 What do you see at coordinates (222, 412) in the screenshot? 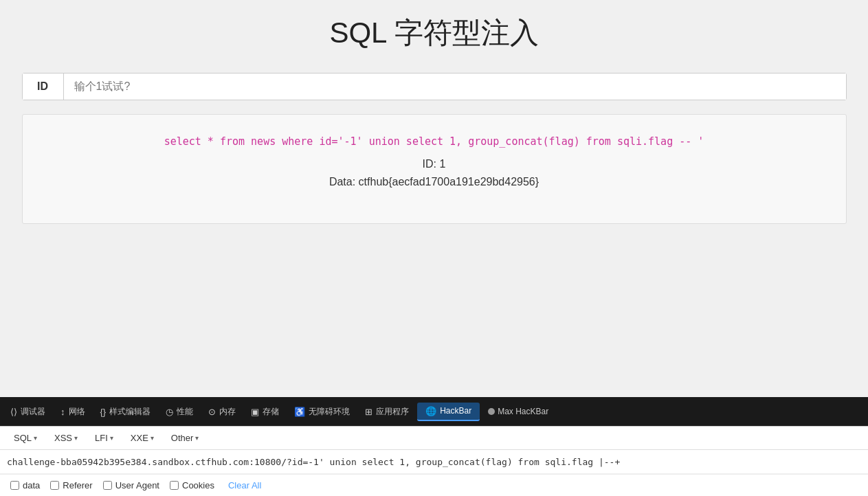
I see `devtools-tab-memory: ⊙ 内存` at bounding box center [222, 412].